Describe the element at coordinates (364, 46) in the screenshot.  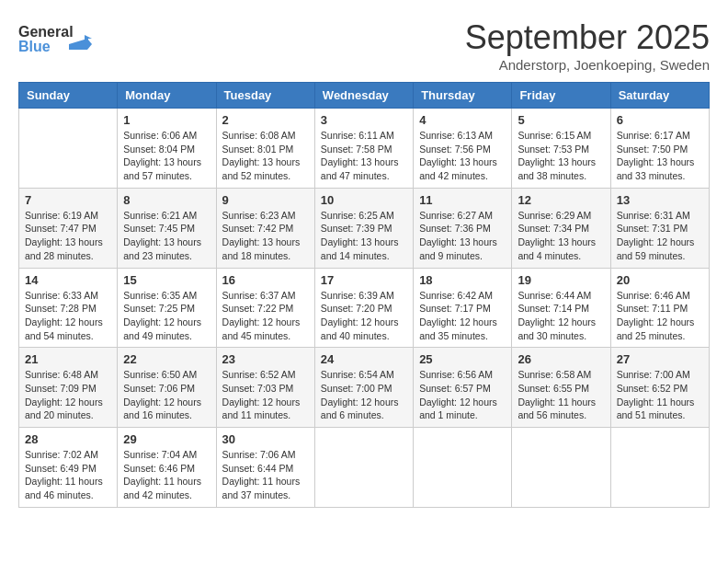
I see `page-header: General Blue September 2025 Anderstorp, …` at that location.